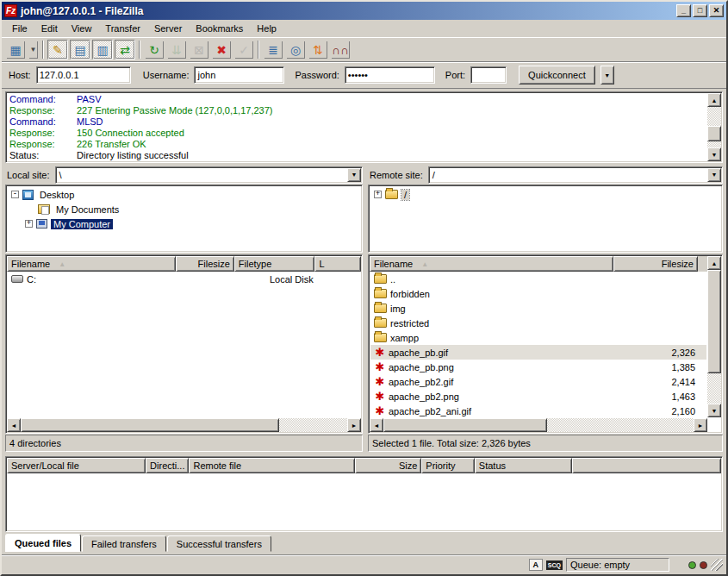 This screenshot has height=576, width=728. Describe the element at coordinates (538, 352) in the screenshot. I see `table-row: ✱apache_pb.gif2,326` at that location.